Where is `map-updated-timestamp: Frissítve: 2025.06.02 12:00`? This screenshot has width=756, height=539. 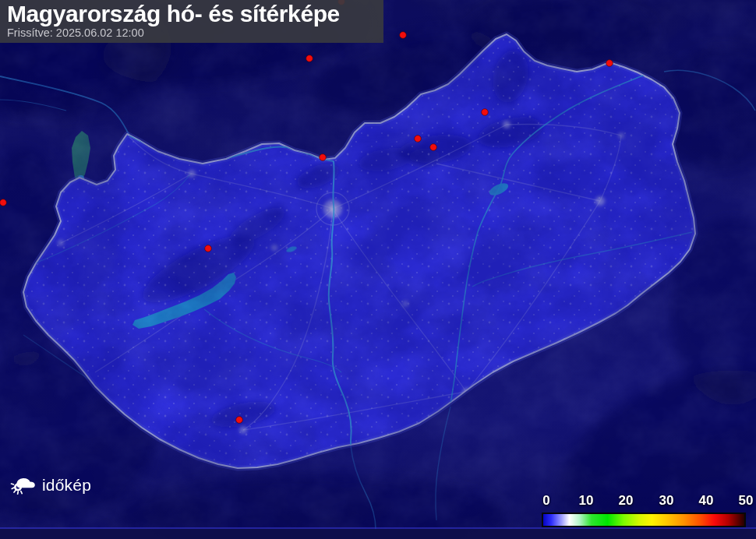 map-updated-timestamp: Frissítve: 2025.06.02 12:00 is located at coordinates (195, 33).